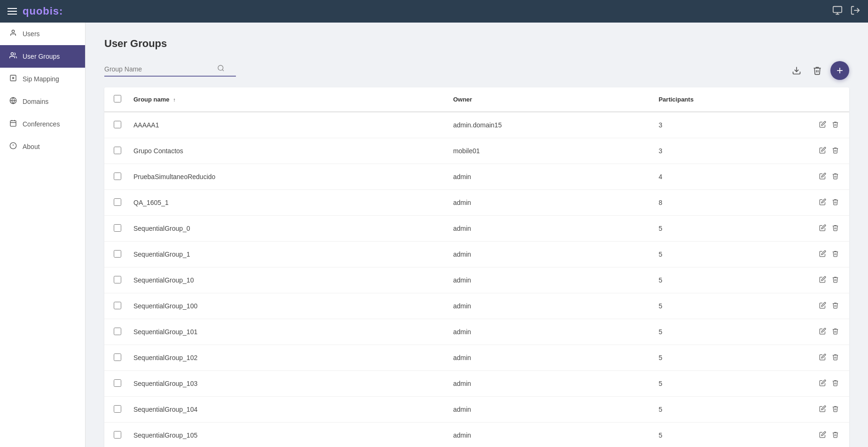 This screenshot has height=447, width=868. What do you see at coordinates (35, 11) in the screenshot?
I see `topbar-left: quobis:` at bounding box center [35, 11].